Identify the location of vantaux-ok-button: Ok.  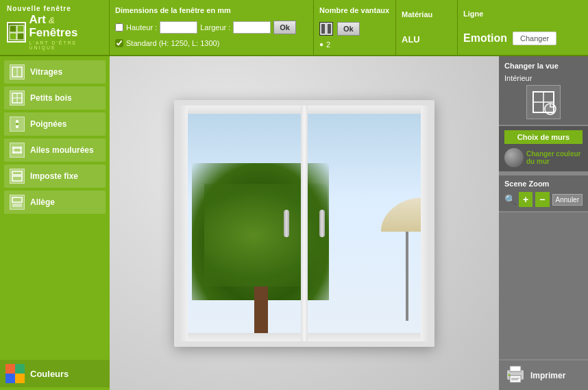
(348, 29).